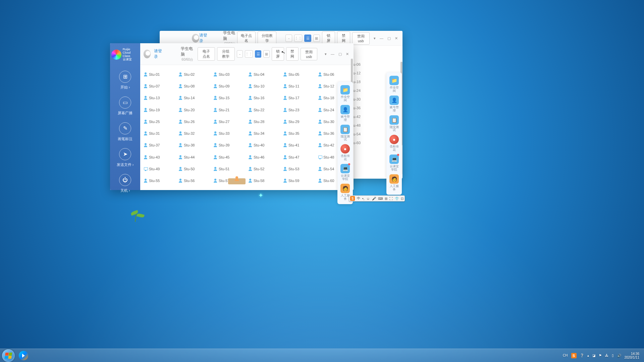 The width and height of the screenshot is (644, 362). Describe the element at coordinates (23, 356) in the screenshot. I see `taskbar-tencent-video` at that location.